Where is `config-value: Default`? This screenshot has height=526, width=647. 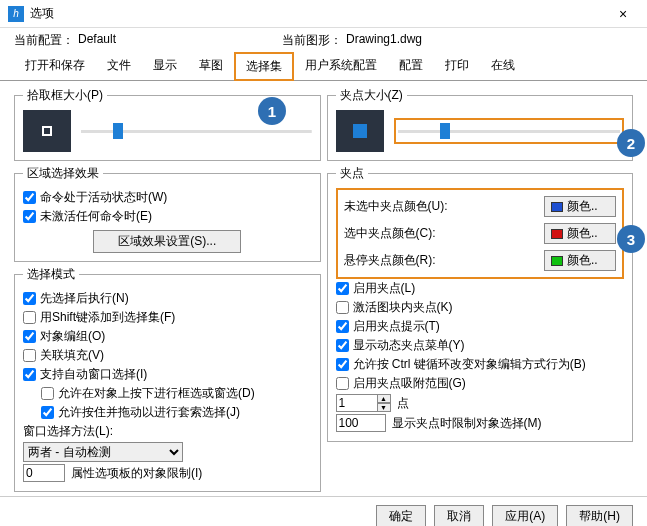
config-value: Default is located at coordinates (178, 40).